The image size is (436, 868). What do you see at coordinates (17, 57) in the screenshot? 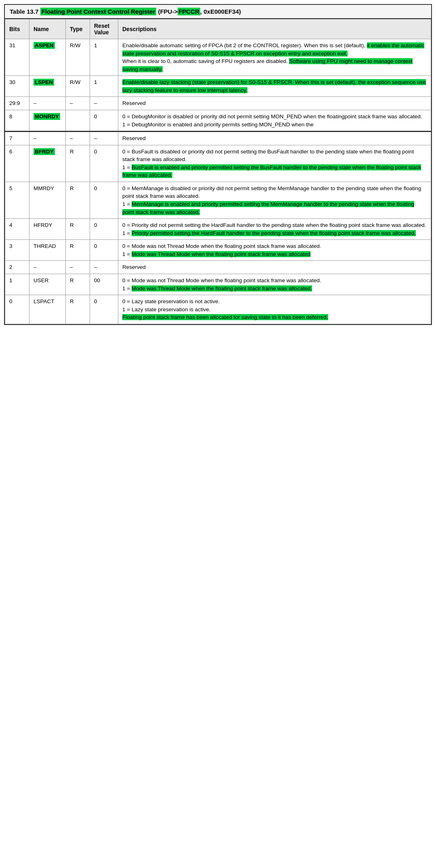
I see `cell-bits: 31` at bounding box center [17, 57].